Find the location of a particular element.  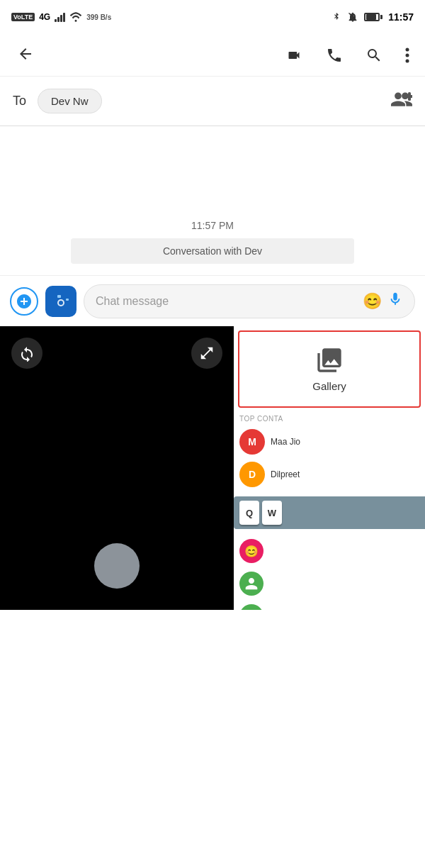

lower-contact-0: 😊 is located at coordinates (329, 551).